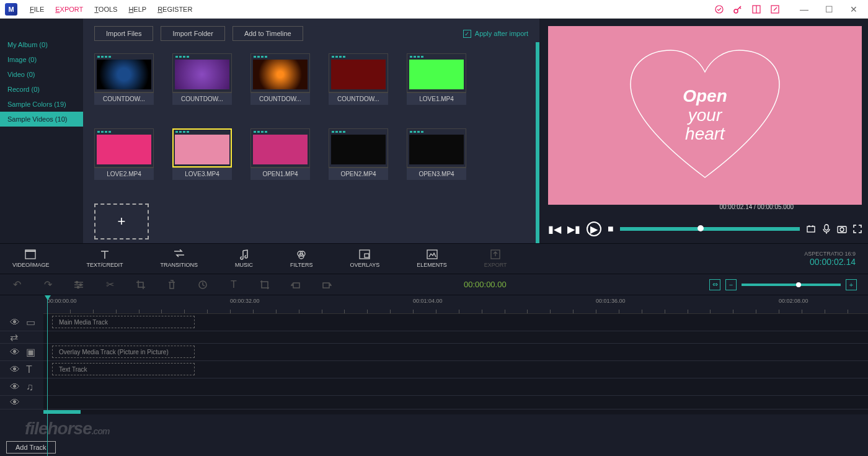 This screenshot has height=456, width=868. What do you see at coordinates (456, 387) in the screenshot?
I see `track-audio-content` at bounding box center [456, 387].